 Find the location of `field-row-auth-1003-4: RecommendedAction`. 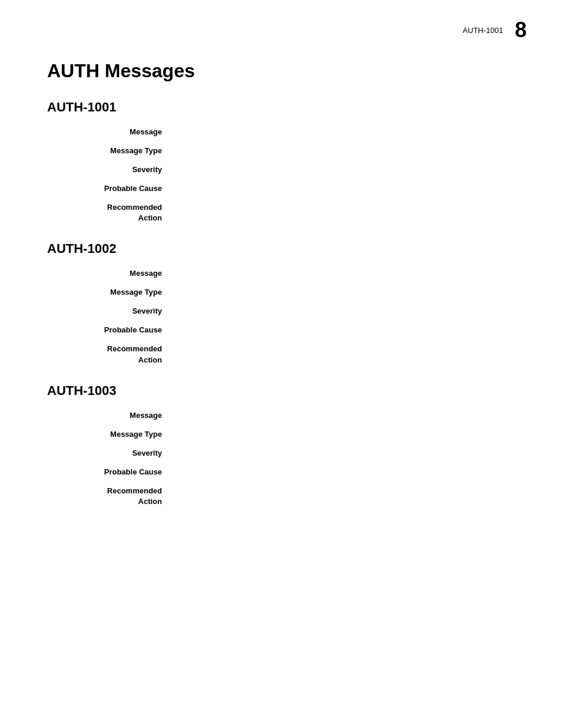

field-row-auth-1003-4: RecommendedAction is located at coordinates (287, 496).